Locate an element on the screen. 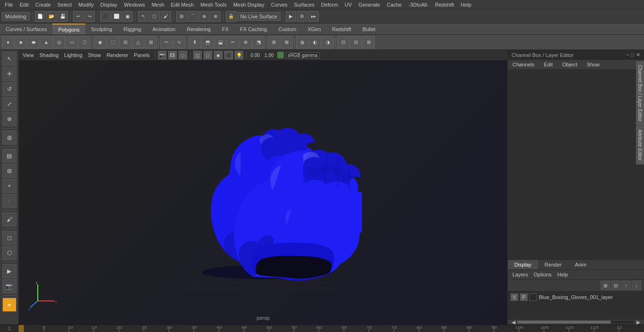 The height and width of the screenshot is (332, 644). select-by-hierarchy-btn: ⬛ is located at coordinates (105, 16).